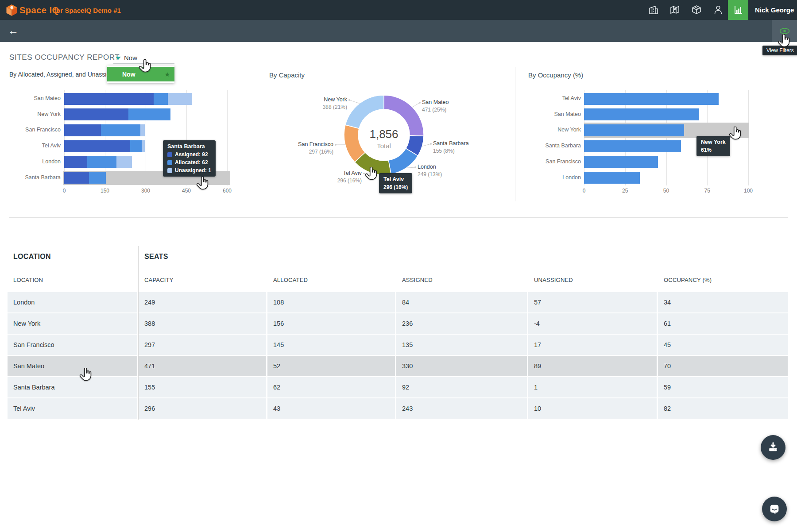 Image resolution: width=797 pixels, height=532 pixels. Describe the element at coordinates (396, 187) in the screenshot. I see `tooltip-value: 296 (16%)` at that location.